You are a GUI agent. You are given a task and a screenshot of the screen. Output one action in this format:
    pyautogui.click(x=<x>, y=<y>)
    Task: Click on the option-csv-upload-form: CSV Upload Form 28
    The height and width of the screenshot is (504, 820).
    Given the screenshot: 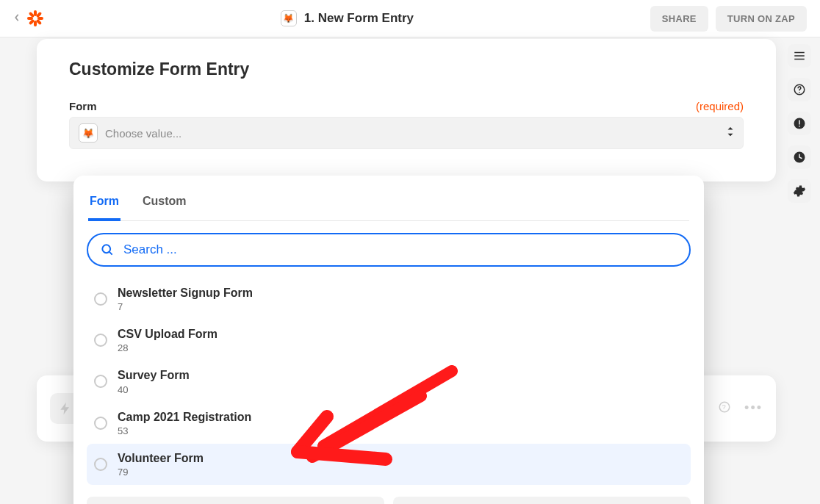 What is the action you would take?
    pyautogui.click(x=389, y=340)
    